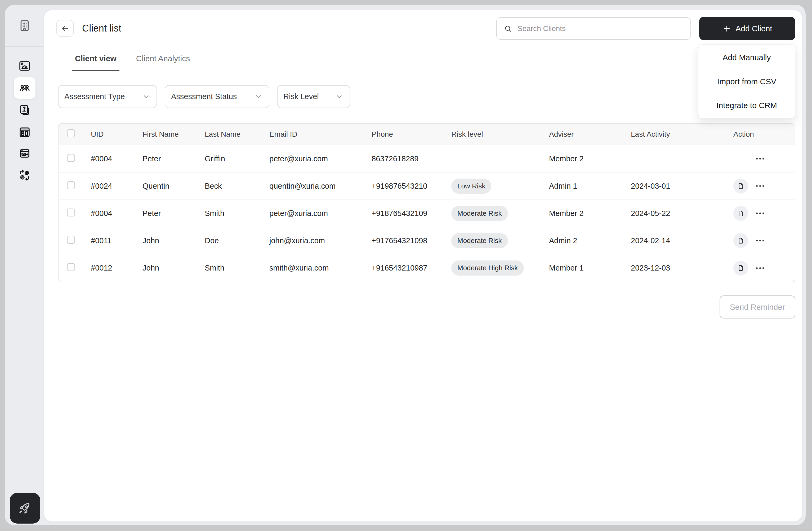 The image size is (812, 531). I want to click on sidebar-logo, so click(25, 26).